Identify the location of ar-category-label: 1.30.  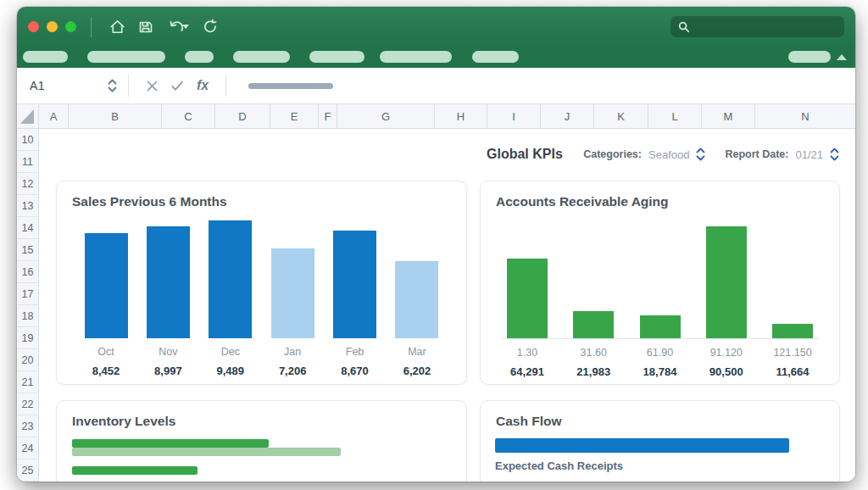
(527, 353).